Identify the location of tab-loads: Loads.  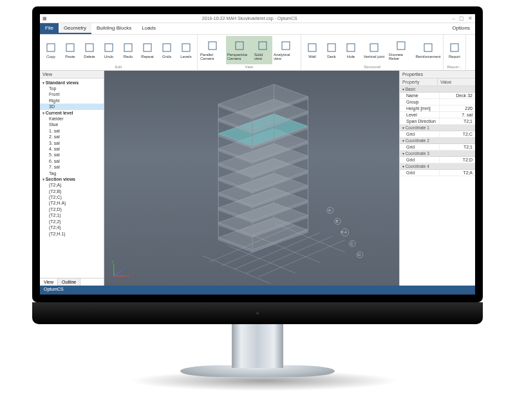
(149, 28).